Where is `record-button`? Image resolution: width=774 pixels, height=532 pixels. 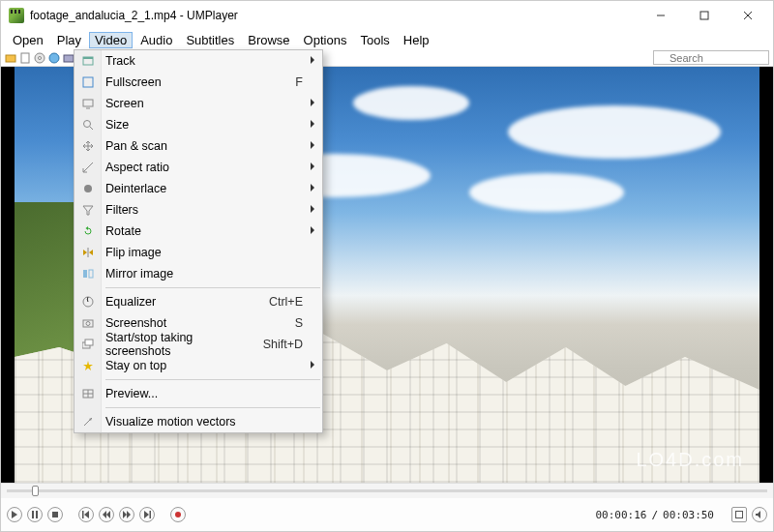 record-button is located at coordinates (178, 515).